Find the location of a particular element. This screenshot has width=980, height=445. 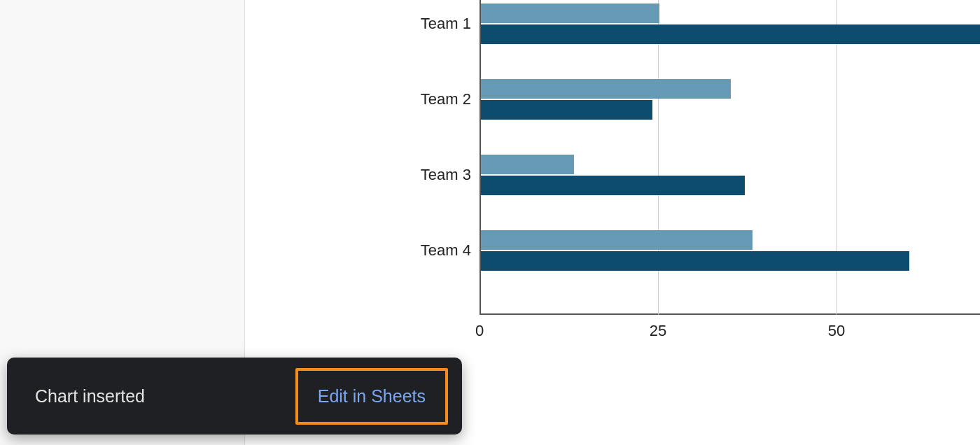

bar-team4-seriesA is located at coordinates (617, 240).